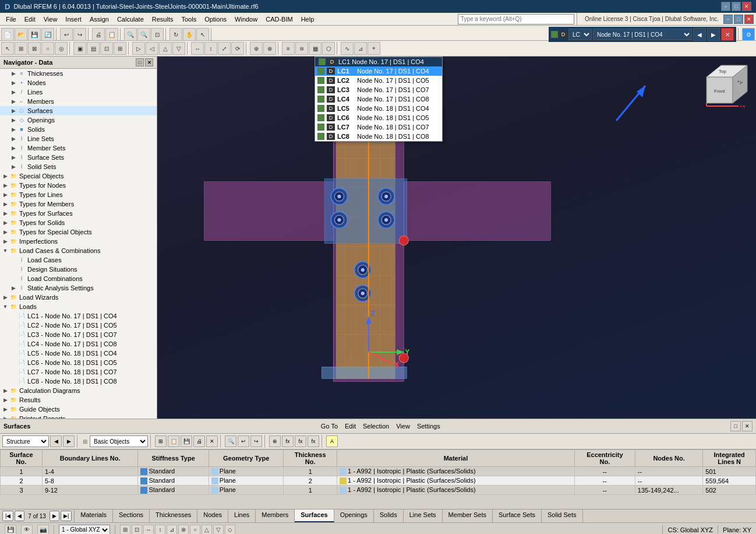 The image size is (756, 534). Describe the element at coordinates (642, 34) in the screenshot. I see `lc-desc-select: Node No. 17 | DS1 | CO4` at that location.